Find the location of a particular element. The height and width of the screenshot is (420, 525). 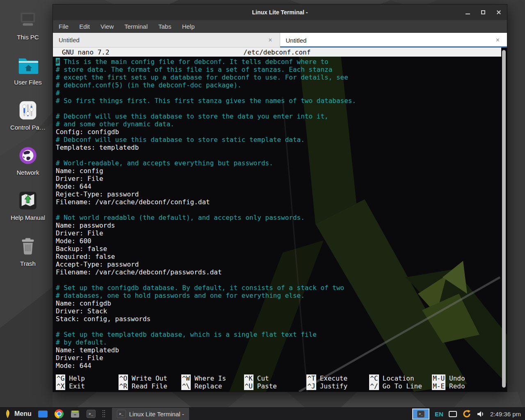

shortcut-key: ^U is located at coordinates (249, 386).